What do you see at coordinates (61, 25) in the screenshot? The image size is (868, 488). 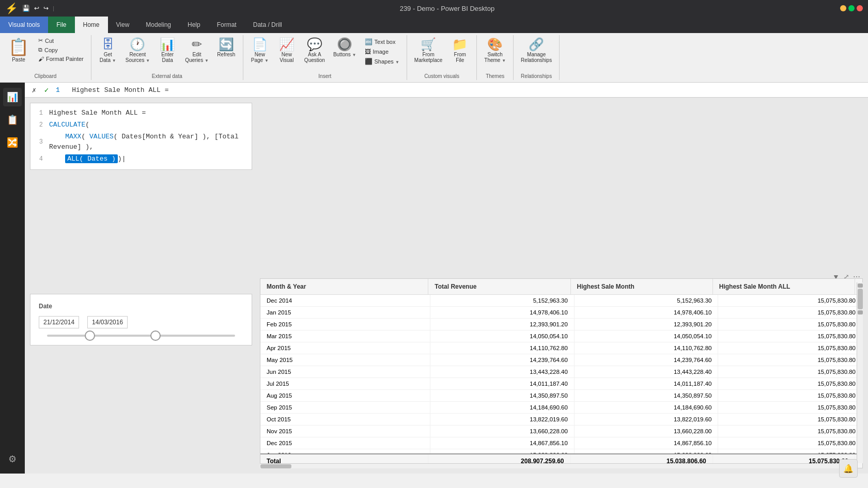 I see `tab-file: File` at bounding box center [61, 25].